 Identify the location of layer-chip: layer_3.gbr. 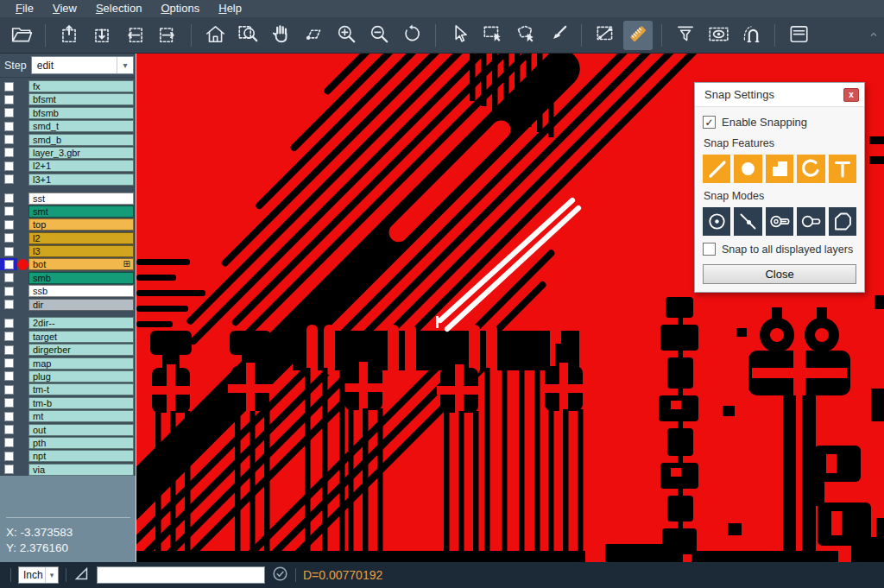
(81, 153).